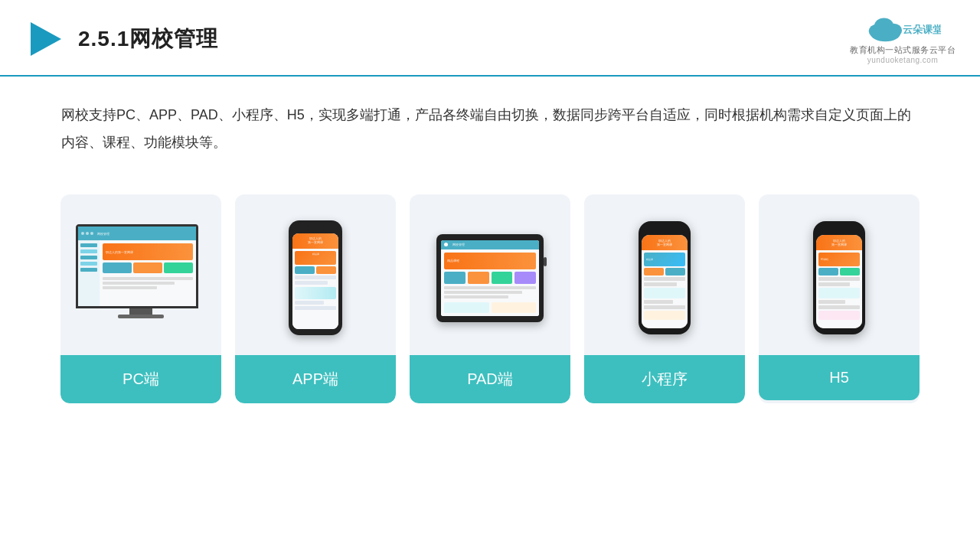 Image resolution: width=980 pixels, height=551 pixels. I want to click on logo-tagline: 教育机构一站式服务云平台, so click(903, 51).